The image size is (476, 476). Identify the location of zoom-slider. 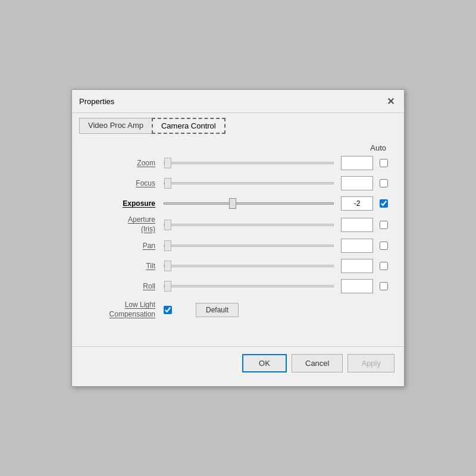
(249, 163).